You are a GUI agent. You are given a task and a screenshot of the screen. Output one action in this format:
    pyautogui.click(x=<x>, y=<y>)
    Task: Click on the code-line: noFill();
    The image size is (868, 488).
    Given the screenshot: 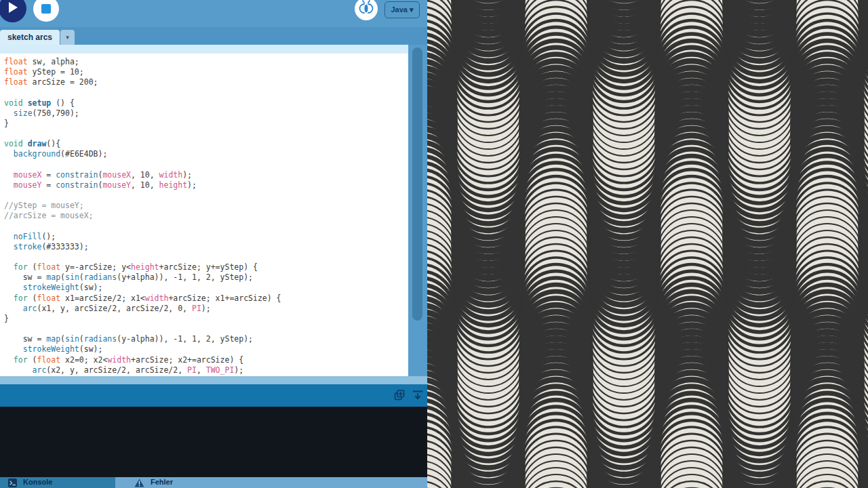 What is the action you would take?
    pyautogui.click(x=142, y=237)
    